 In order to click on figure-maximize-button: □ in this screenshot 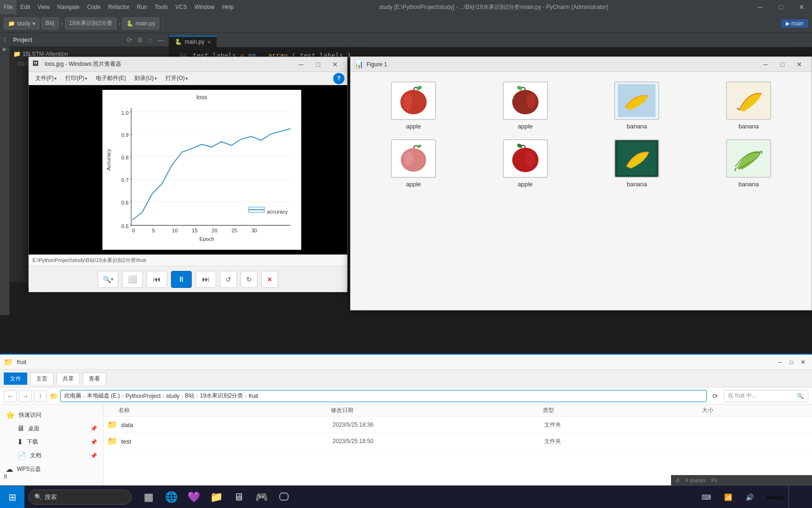, I will do `click(782, 64)`.